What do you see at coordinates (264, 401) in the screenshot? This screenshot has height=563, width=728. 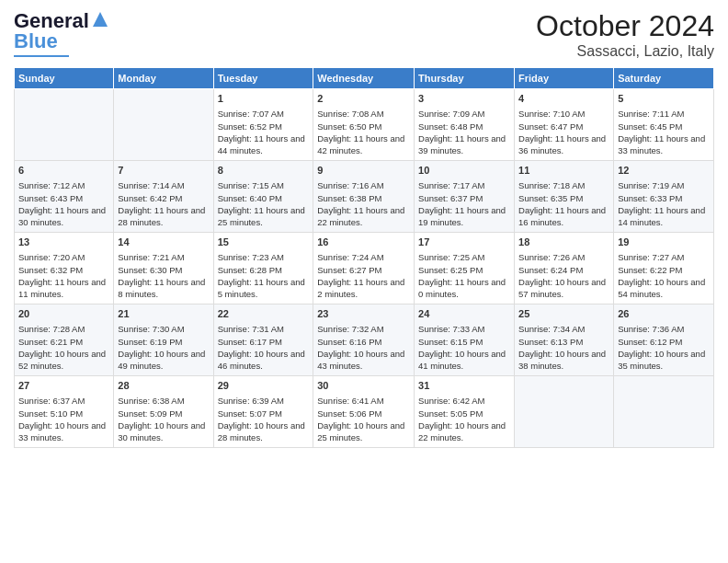 I see `day-info: Sunrise: 6:39 AM` at bounding box center [264, 401].